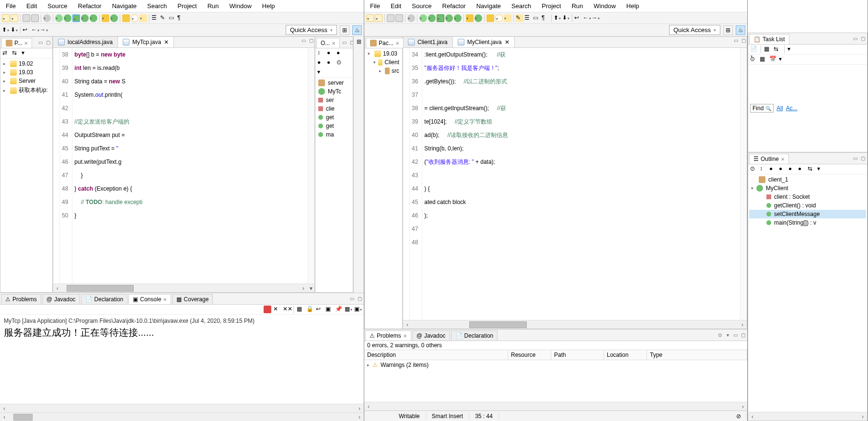 Image resolution: width=868 pixels, height=421 pixels. Describe the element at coordinates (791, 49) in the screenshot. I see `collapse-icon: ▾` at that location.